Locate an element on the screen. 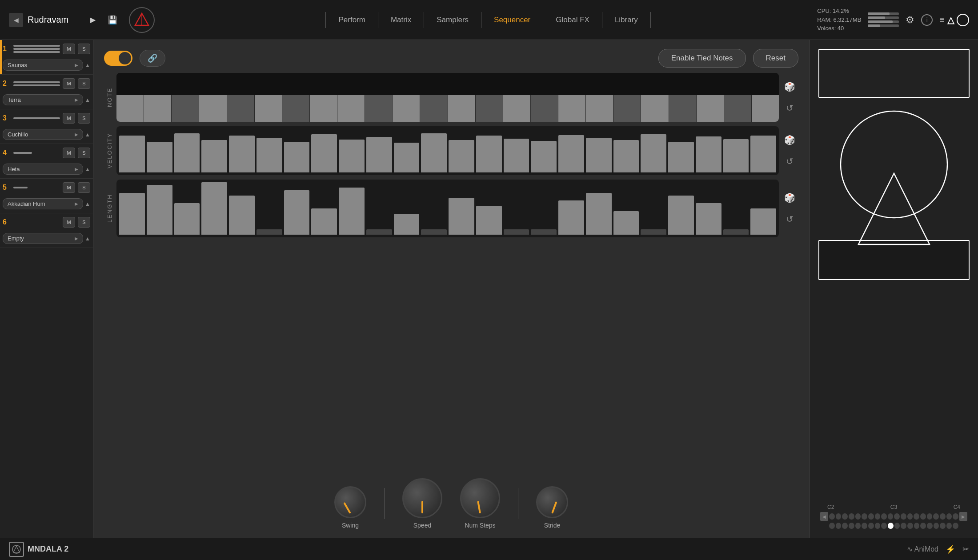 This screenshot has width=978, height=560. note-randomize-button: 🎲 is located at coordinates (790, 87).